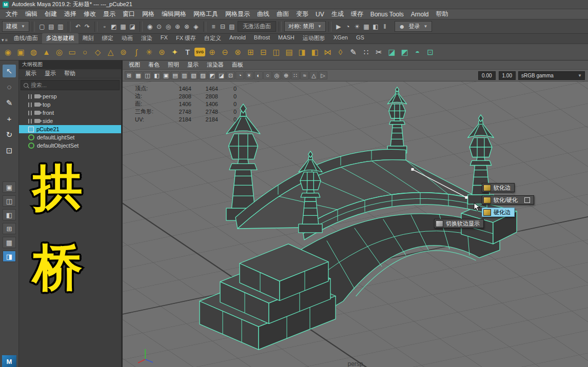  What do you see at coordinates (46, 52) in the screenshot?
I see `shelf-tool-icon: ▲` at bounding box center [46, 52].